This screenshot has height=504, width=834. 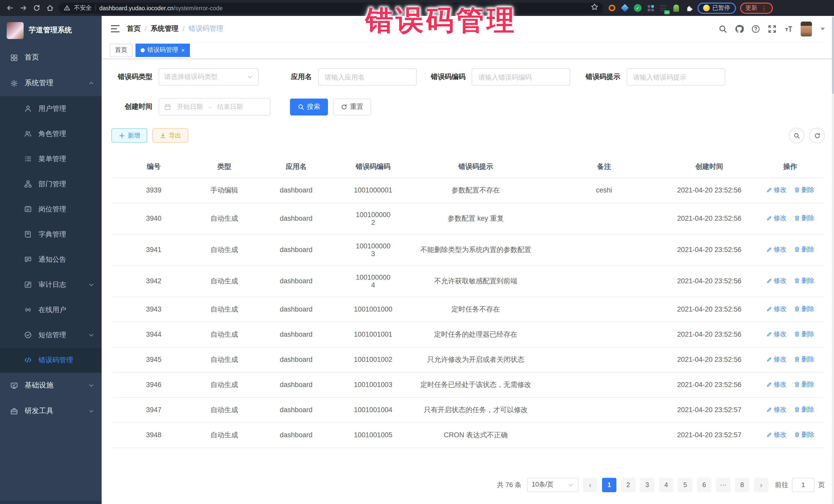 What do you see at coordinates (553, 485) in the screenshot?
I see `page-size-select: 10条/页` at bounding box center [553, 485].